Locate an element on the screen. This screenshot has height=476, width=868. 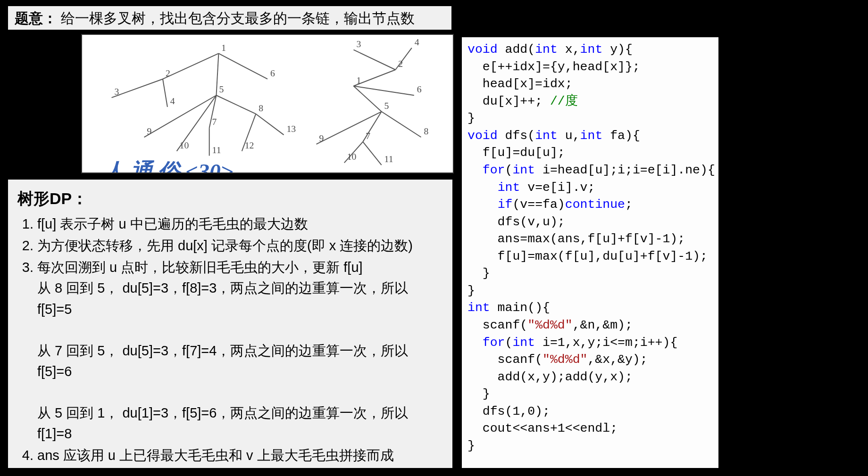
tree-node-label: 1 is located at coordinates (359, 80).